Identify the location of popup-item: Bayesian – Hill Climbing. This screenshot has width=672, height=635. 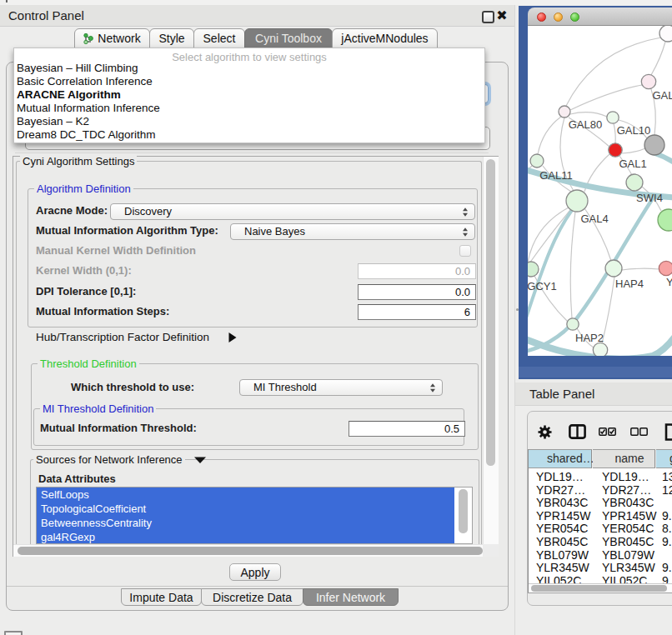
(250, 68).